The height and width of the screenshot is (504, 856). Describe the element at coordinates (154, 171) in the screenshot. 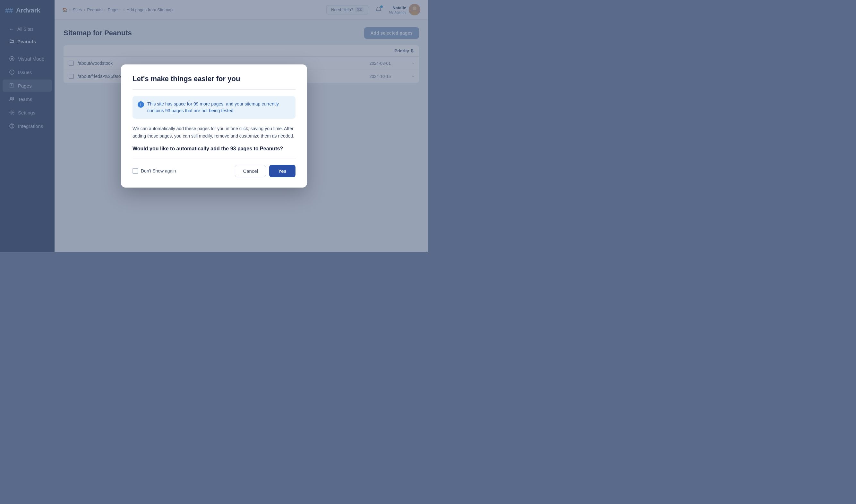

I see `dont-show-label: Don't Show again` at that location.